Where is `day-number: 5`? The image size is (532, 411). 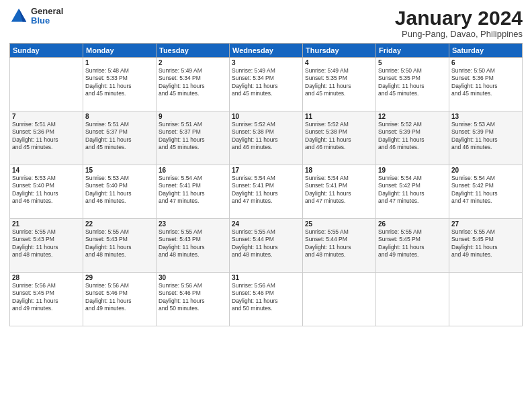
day-number: 5 is located at coordinates (412, 63).